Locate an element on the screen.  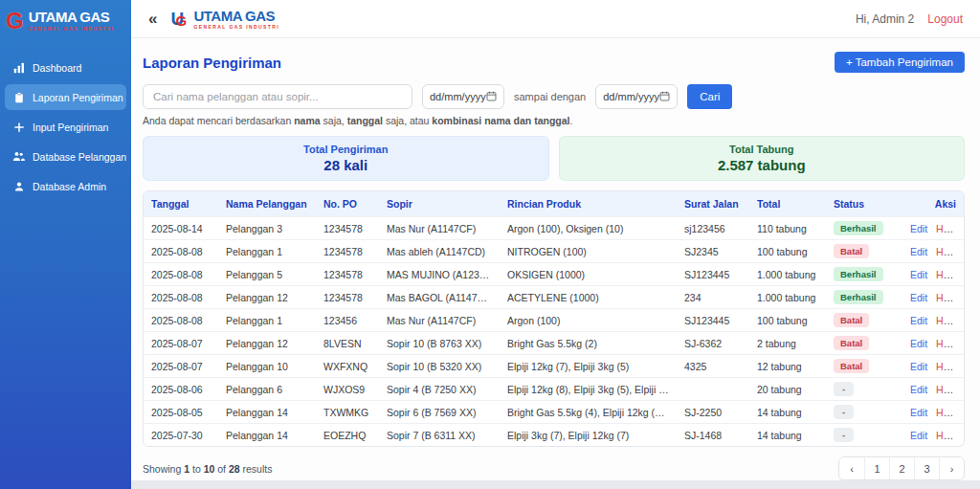
sidebar: G UTAMA GAS GENERAL GAS INDUSTRI Dashboa… is located at coordinates (65, 245).